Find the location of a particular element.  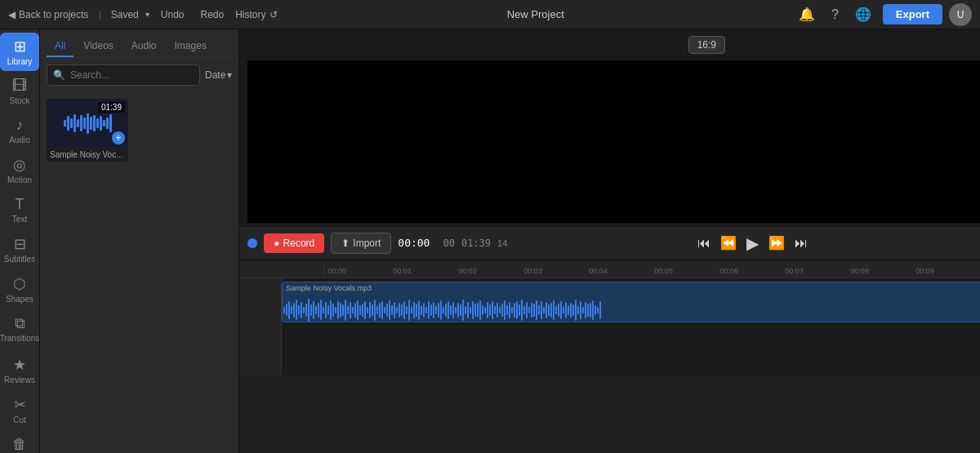

topbar: ◀ Back to projects | Saved ▾ Undo Redo H… is located at coordinates (490, 15).